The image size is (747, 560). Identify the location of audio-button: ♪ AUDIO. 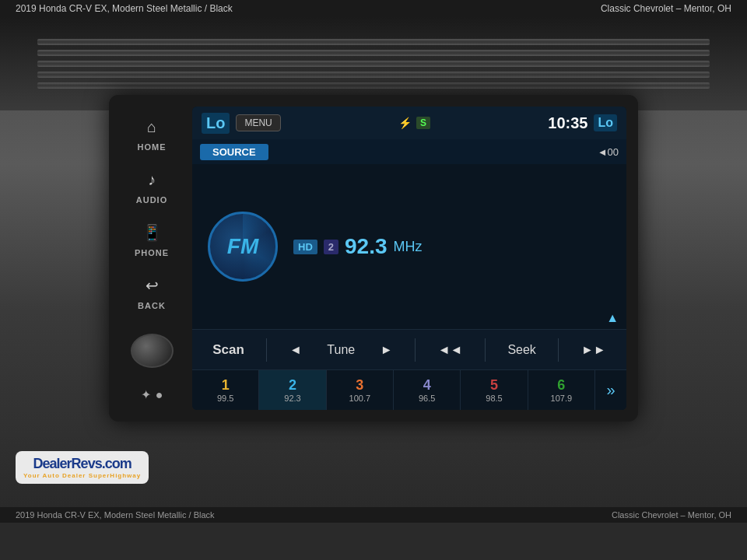
(152, 186).